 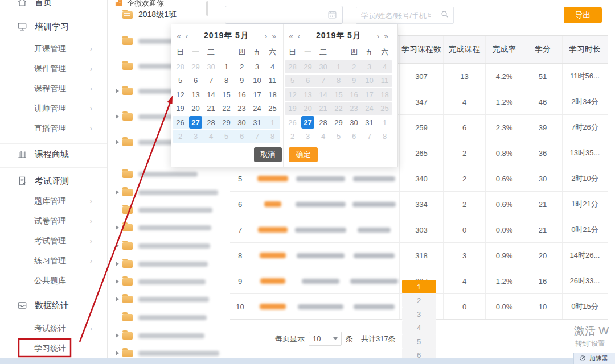 What do you see at coordinates (268, 155) in the screenshot?
I see `cancel-button: 取消` at bounding box center [268, 155].